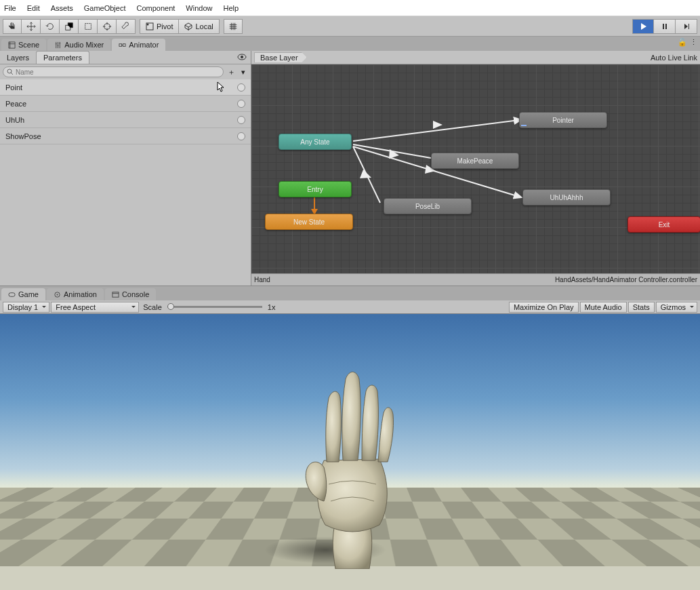 The image size is (700, 590). I want to click on scale-tool, so click(69, 26).